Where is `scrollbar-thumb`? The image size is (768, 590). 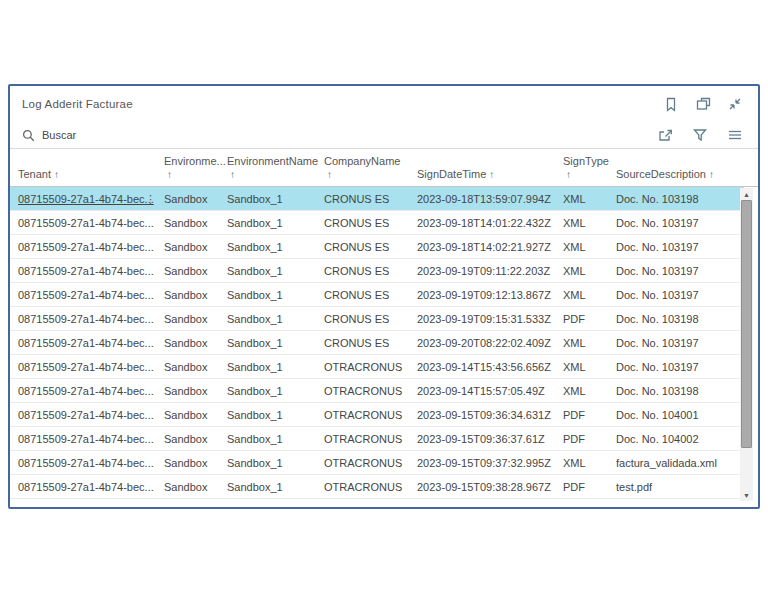
scrollbar-thumb is located at coordinates (746, 324).